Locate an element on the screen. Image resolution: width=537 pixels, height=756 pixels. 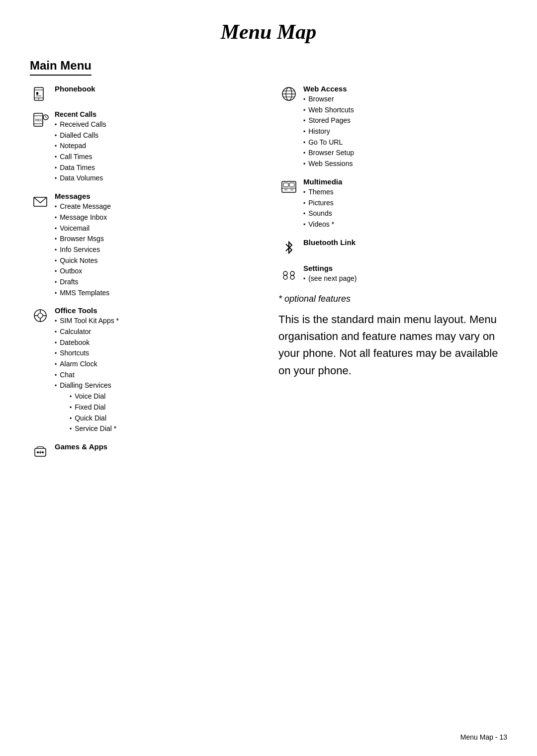
menu-group-messages: Messages Create Message Message Inbox Vo… is located at coordinates (144, 245).